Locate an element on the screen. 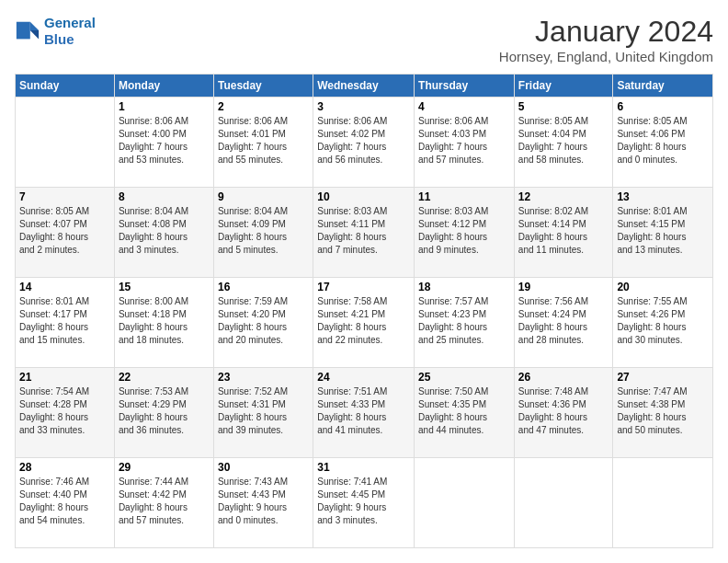 The image size is (728, 563). day-number: 19 is located at coordinates (564, 287).